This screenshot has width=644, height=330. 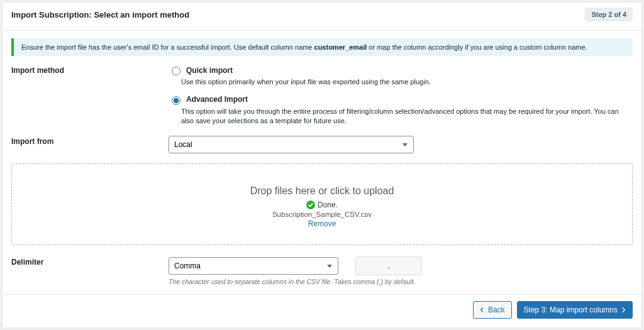 What do you see at coordinates (90, 70) in the screenshot?
I see `import-method-label: Import method` at bounding box center [90, 70].